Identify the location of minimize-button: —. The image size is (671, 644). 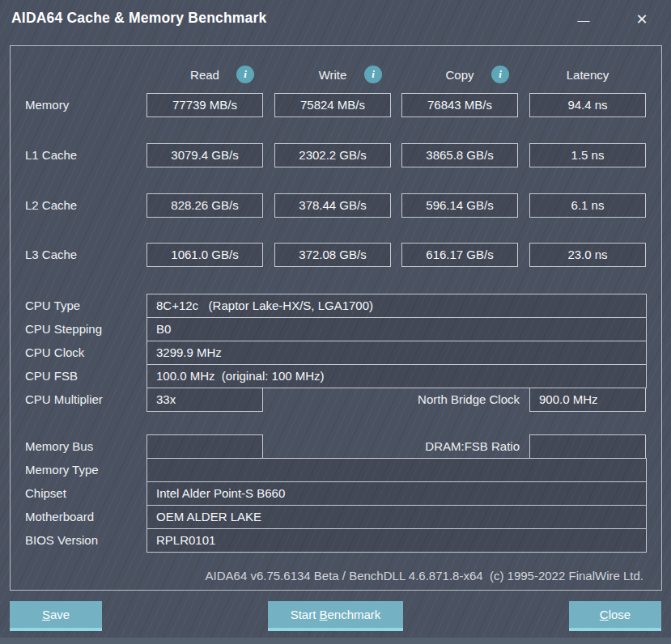
(584, 19).